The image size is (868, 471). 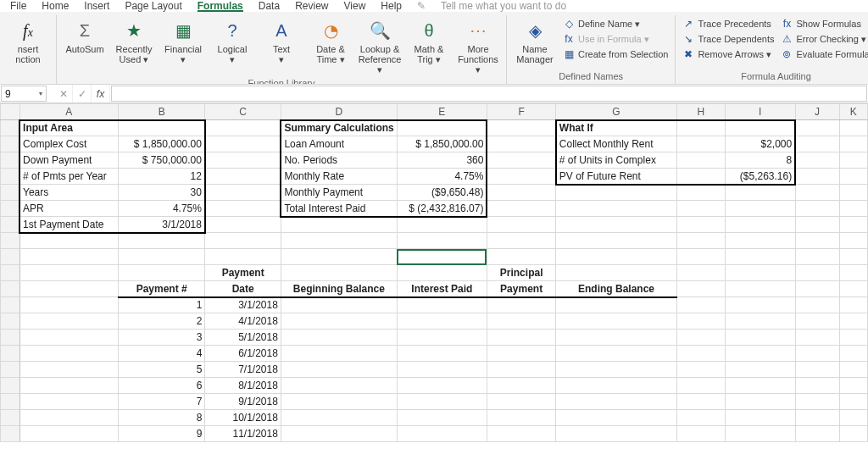 I want to click on cell-E18, so click(x=442, y=402).